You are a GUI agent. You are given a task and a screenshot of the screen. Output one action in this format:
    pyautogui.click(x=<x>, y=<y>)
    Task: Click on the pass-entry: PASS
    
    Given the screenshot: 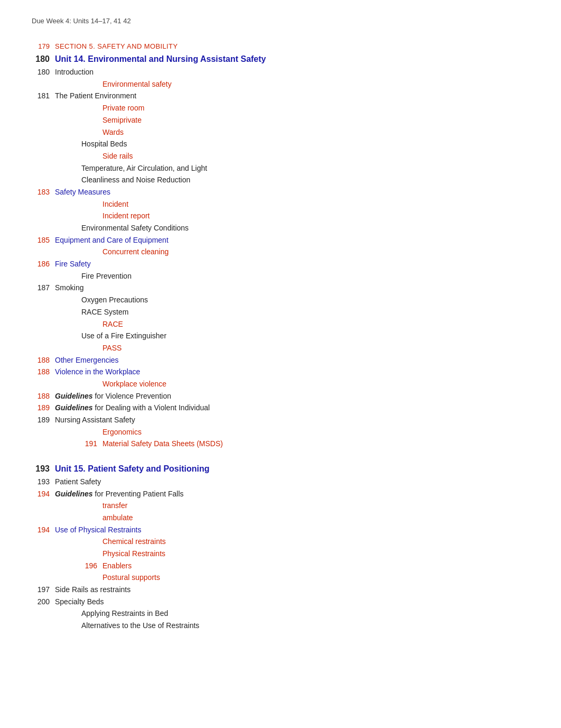 What is the action you would take?
    pyautogui.click(x=112, y=348)
    